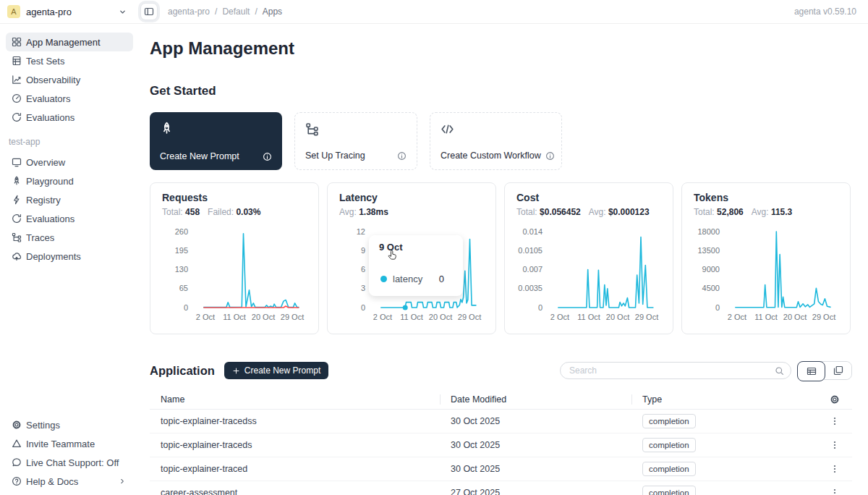 This screenshot has height=495, width=868. What do you see at coordinates (232, 274) in the screenshot?
I see `chart-requests: 0651301952602 Oct11 Oct20 Oct29 Oct` at bounding box center [232, 274].